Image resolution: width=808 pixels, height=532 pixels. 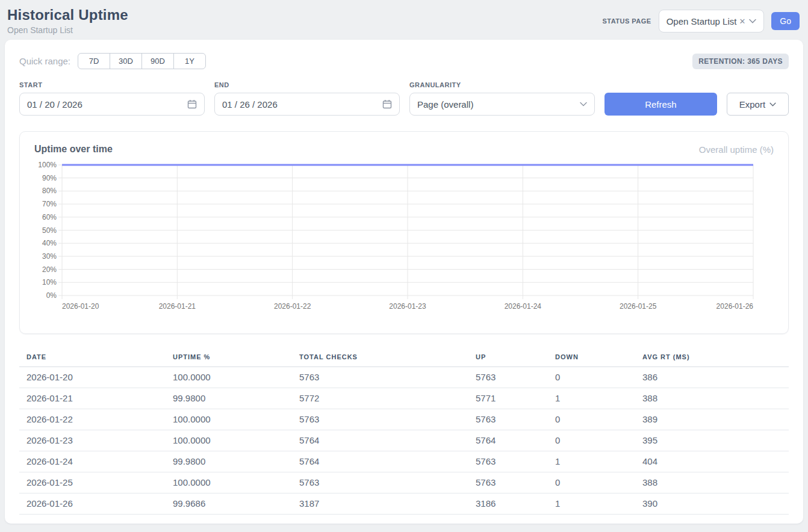 I want to click on page-title: Historical Uptime, so click(x=67, y=15).